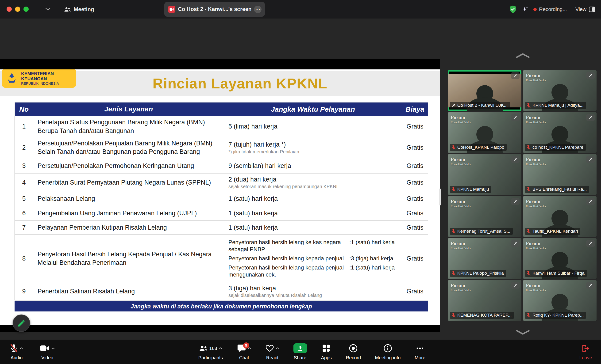 The width and height of the screenshot is (601, 364). What do you see at coordinates (313, 127) in the screenshot?
I see `row-duration: 5 (lima) hari kerja` at bounding box center [313, 127].